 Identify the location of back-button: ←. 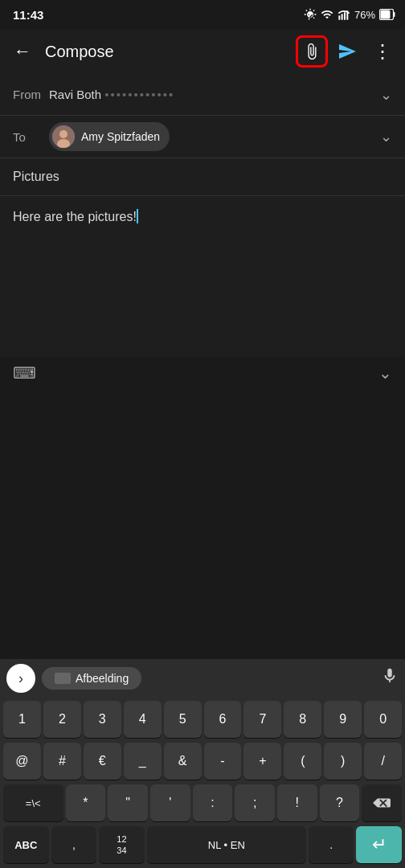
(22, 51).